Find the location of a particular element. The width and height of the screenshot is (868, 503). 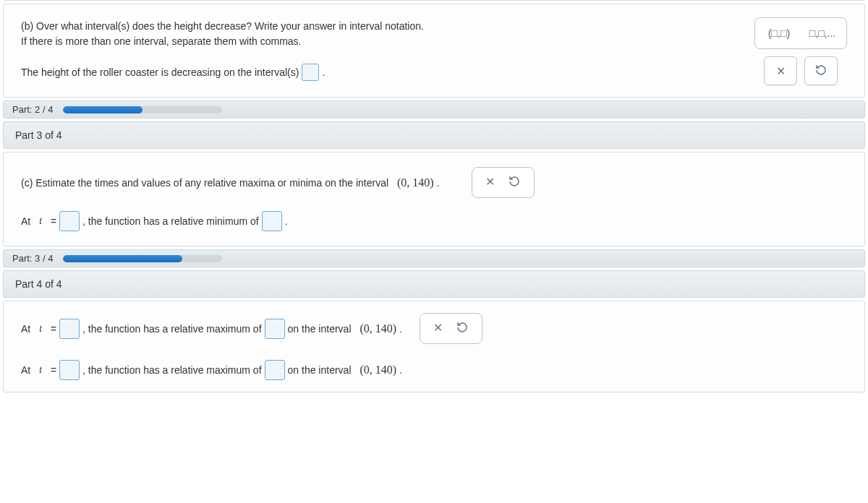

part-4-header: Part 4 of 4 is located at coordinates (434, 284).